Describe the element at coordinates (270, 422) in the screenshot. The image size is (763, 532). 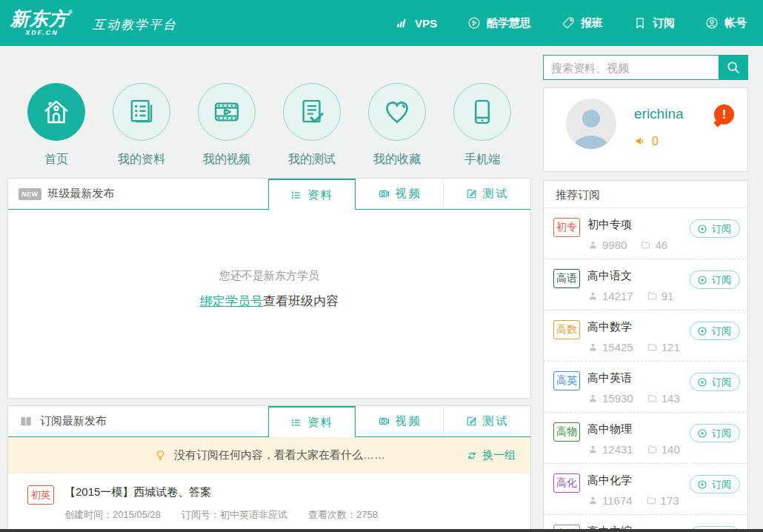
I see `subscribe-panel-header: 订阅最新发布 资料 视频 测试` at that location.